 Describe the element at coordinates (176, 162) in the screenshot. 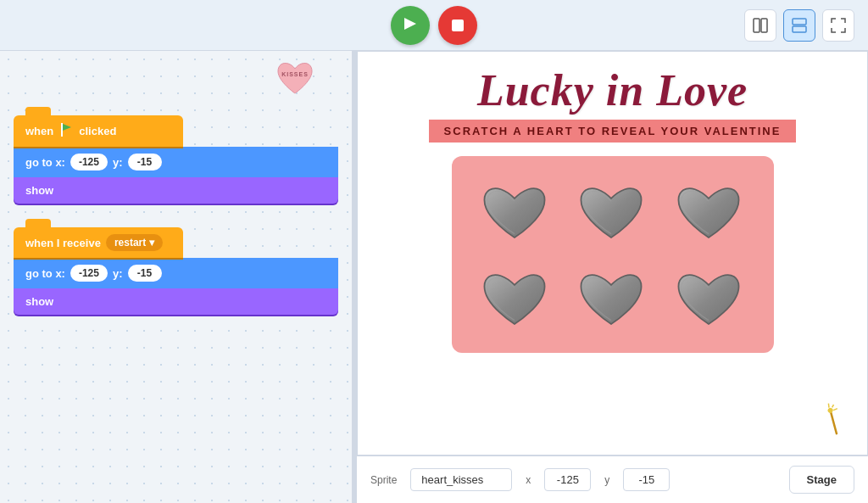

I see `goto-block-1: go to x: -125 y: -15` at that location.